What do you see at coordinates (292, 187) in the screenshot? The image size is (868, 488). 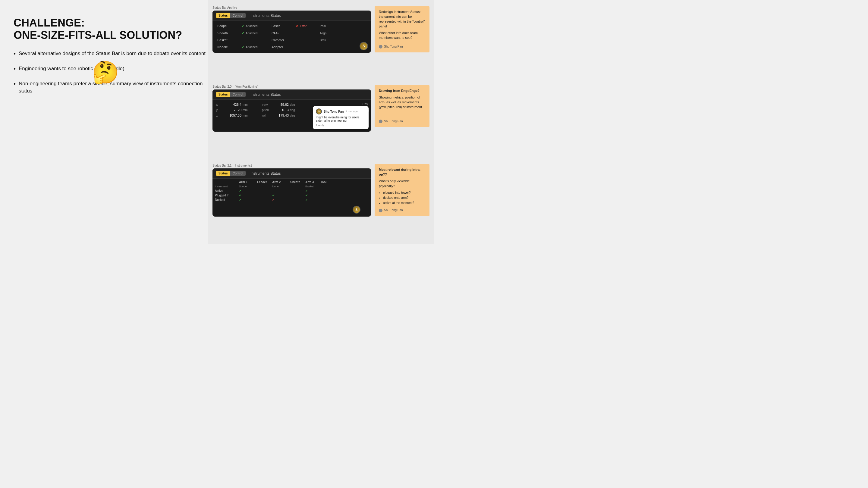 I see `instr-sub-header: Instrument Scope None Basket` at bounding box center [292, 187].